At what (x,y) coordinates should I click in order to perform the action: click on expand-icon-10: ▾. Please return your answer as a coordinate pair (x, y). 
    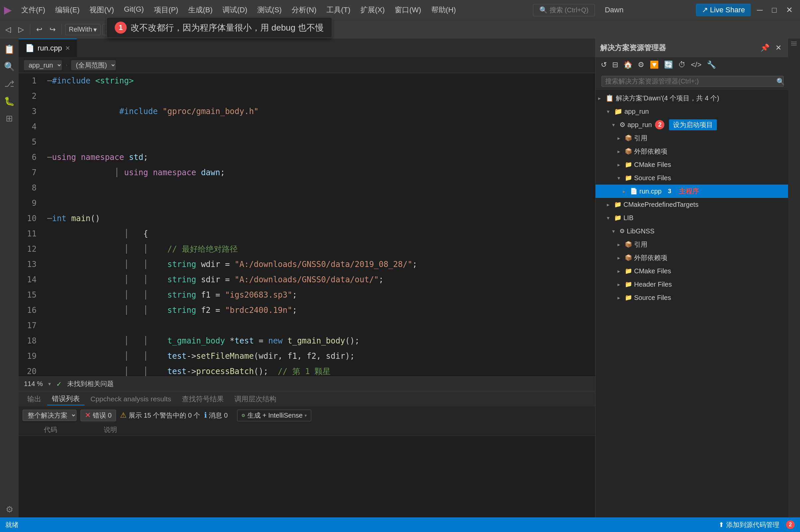
    Looking at the image, I should click on (609, 218).